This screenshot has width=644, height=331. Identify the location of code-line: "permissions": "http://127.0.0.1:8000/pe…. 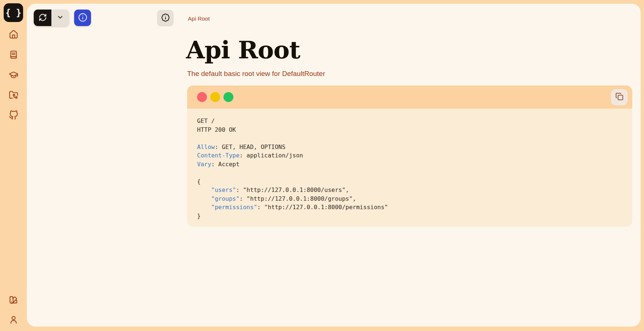
(410, 207).